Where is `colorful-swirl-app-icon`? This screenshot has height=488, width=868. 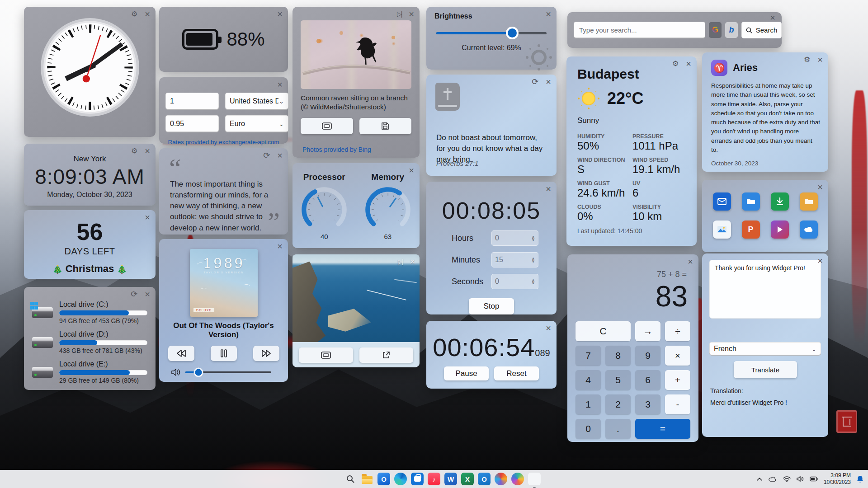 colorful-swirl-app-icon is located at coordinates (501, 479).